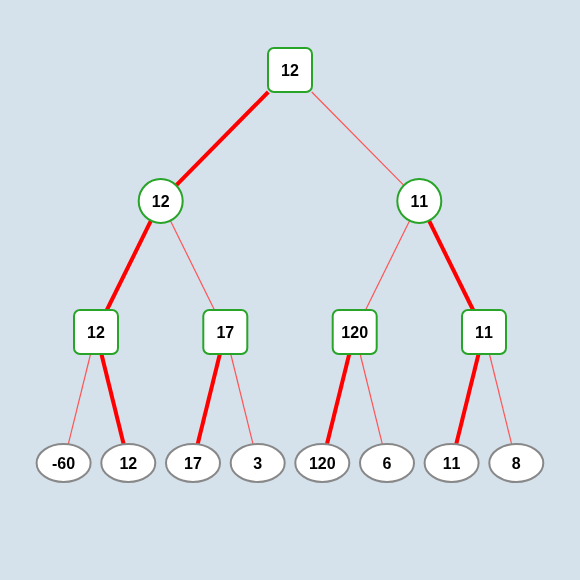 The height and width of the screenshot is (580, 580). What do you see at coordinates (451, 266) in the screenshot?
I see `edge-R-RR` at bounding box center [451, 266].